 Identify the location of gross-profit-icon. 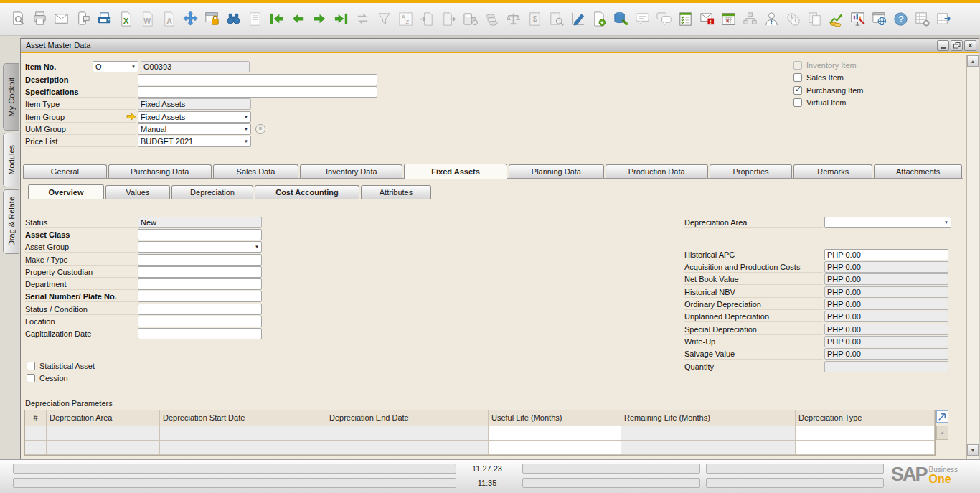
(514, 19).